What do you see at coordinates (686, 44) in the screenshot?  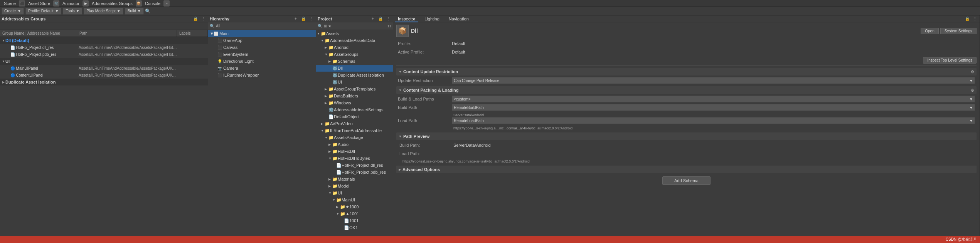 I see `profile-row: Profile: Default` at bounding box center [686, 44].